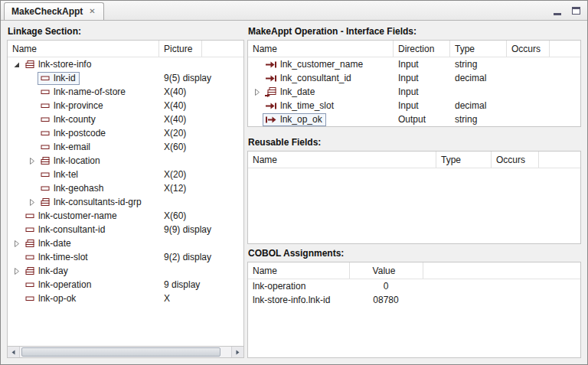  What do you see at coordinates (66, 230) in the screenshot?
I see `tree-item: lnk-consultant-id` at bounding box center [66, 230].